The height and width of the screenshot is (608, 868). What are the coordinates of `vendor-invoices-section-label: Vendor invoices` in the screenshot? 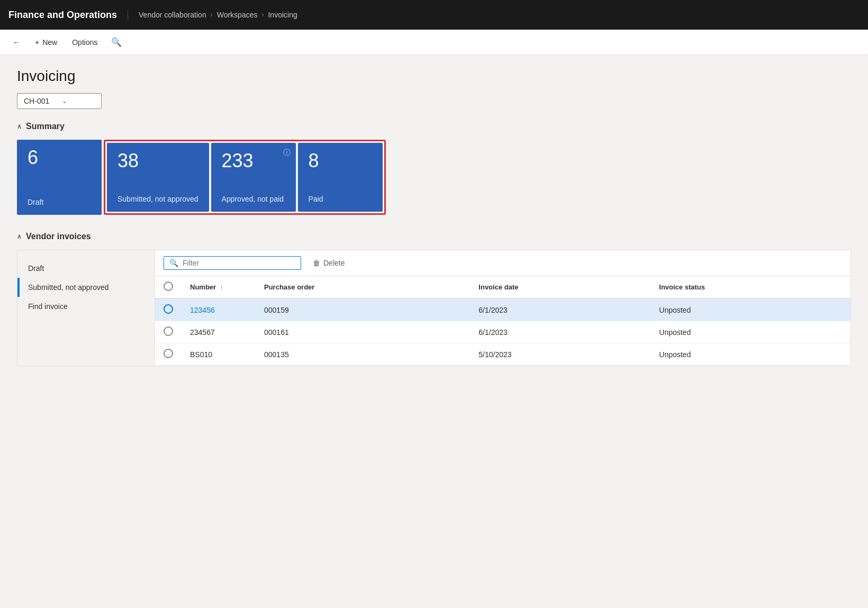 It's located at (58, 237).